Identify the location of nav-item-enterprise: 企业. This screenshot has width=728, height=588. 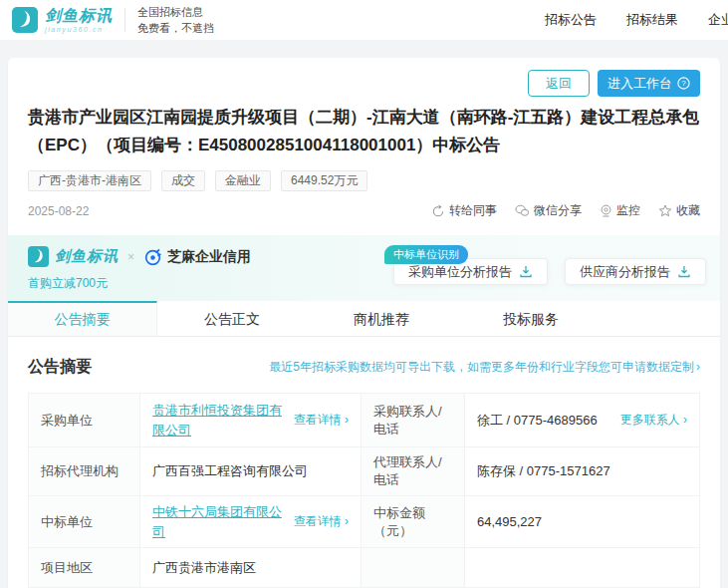
(718, 20).